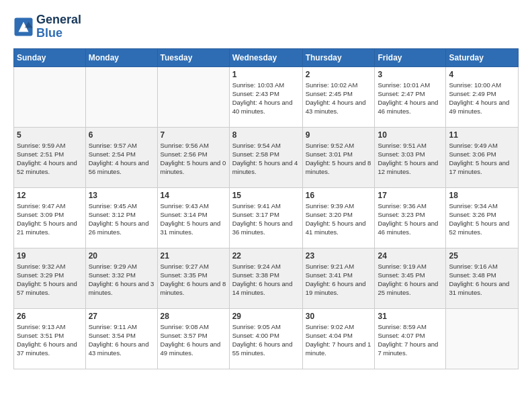  What do you see at coordinates (410, 256) in the screenshot?
I see `day-number: 24` at bounding box center [410, 256].